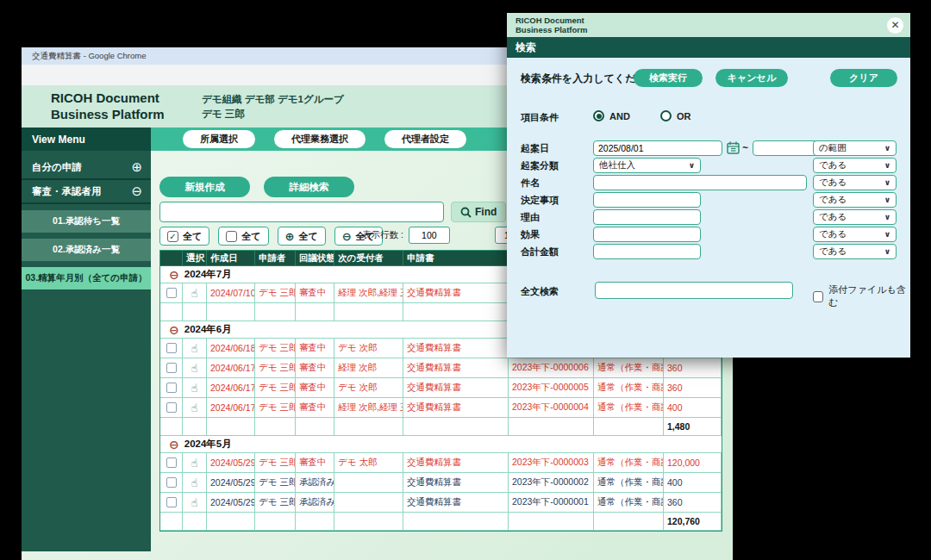 This screenshot has width=931, height=560. What do you see at coordinates (90, 57) in the screenshot?
I see `window-title: 交通費精算書 - Google Chrome` at bounding box center [90, 57].